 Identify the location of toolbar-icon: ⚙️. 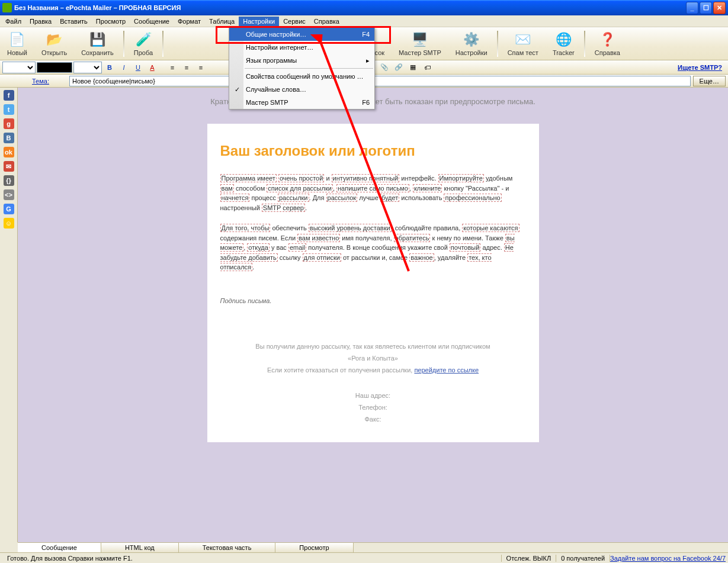
(472, 40).